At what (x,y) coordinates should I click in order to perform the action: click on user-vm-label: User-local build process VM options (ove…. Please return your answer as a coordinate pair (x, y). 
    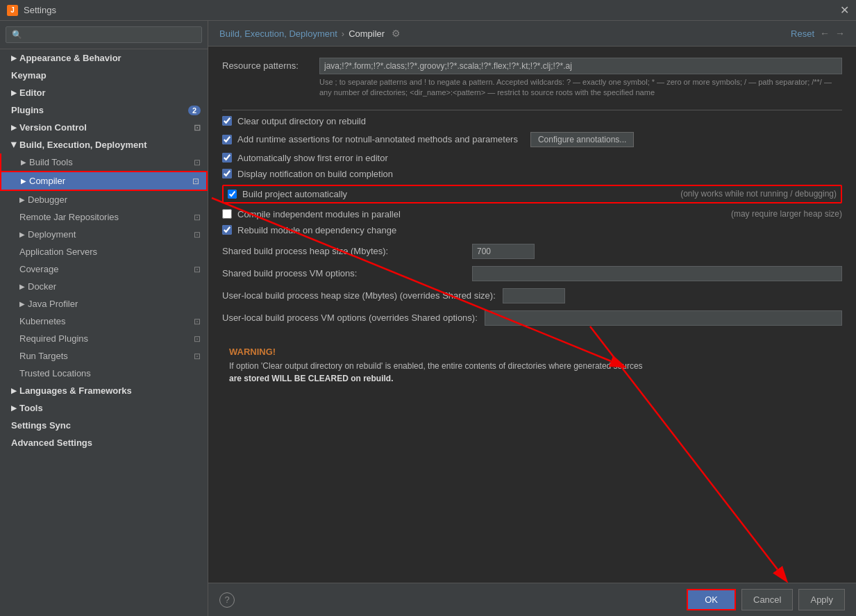
    Looking at the image, I should click on (350, 318).